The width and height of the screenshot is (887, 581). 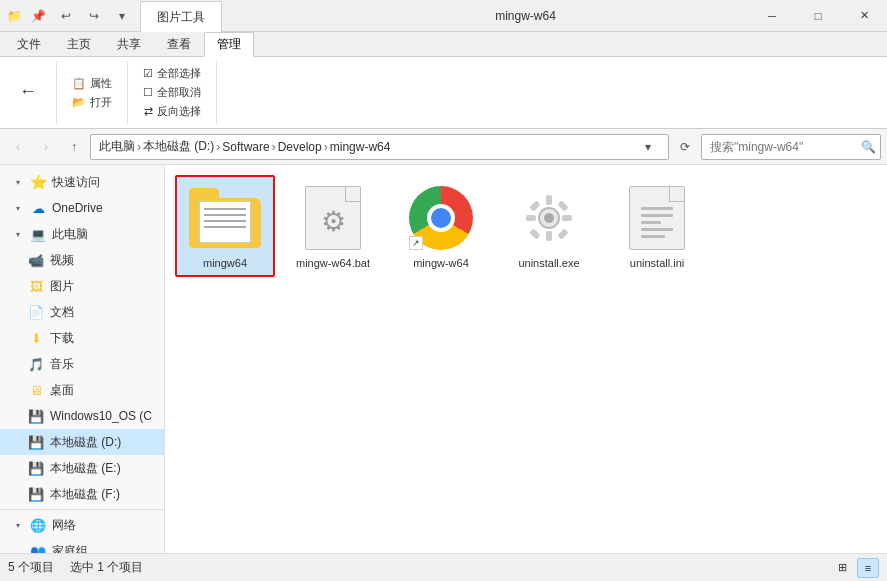 I want to click on sidebar-item-quick-access: ▾ ⭐ 快速访问, so click(x=82, y=182).